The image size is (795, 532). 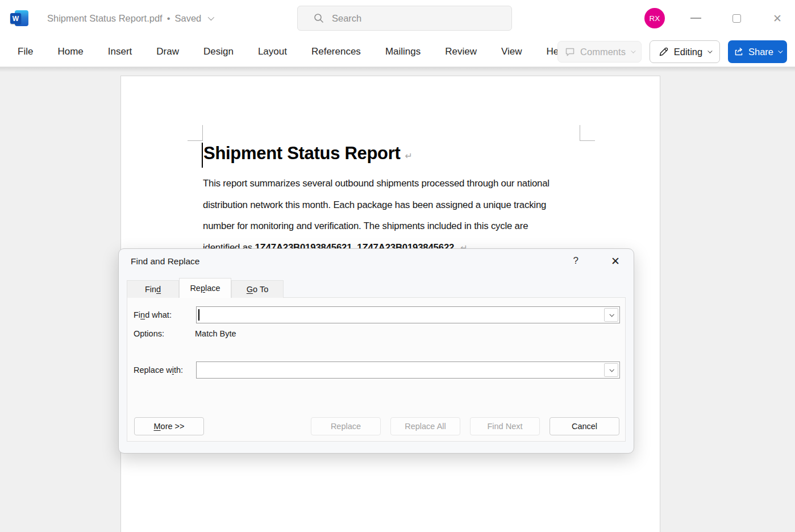 What do you see at coordinates (408, 315) in the screenshot?
I see `find-what-combobox` at bounding box center [408, 315].